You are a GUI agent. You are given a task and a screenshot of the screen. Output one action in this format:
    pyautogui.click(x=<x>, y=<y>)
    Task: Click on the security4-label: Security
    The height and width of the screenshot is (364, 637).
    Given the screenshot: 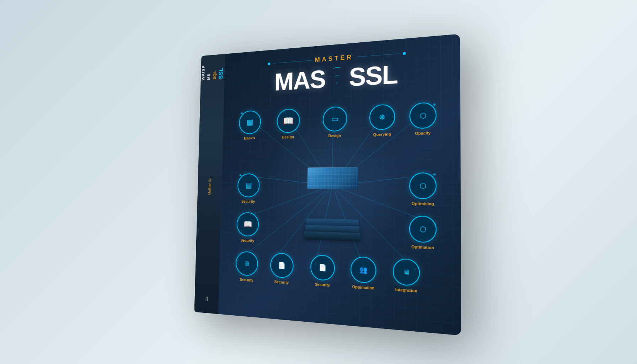 What is the action you would take?
    pyautogui.click(x=282, y=282)
    